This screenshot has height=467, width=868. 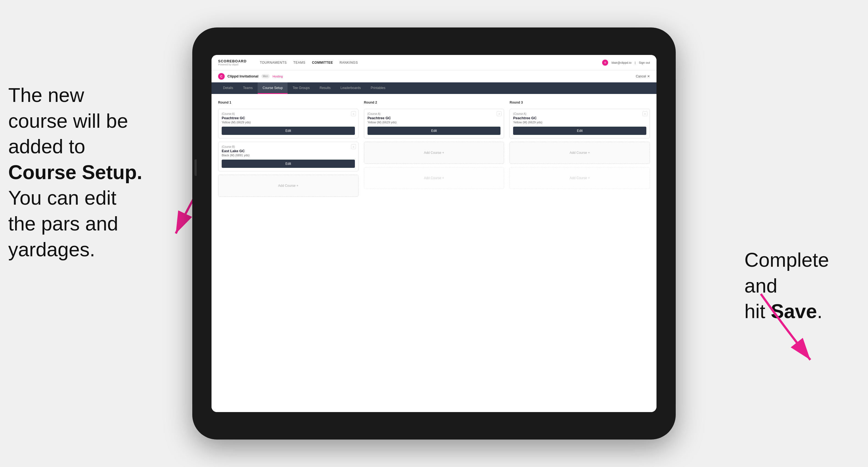 What do you see at coordinates (434, 153) in the screenshot?
I see `add-course-r2: Add Course +` at bounding box center [434, 153].